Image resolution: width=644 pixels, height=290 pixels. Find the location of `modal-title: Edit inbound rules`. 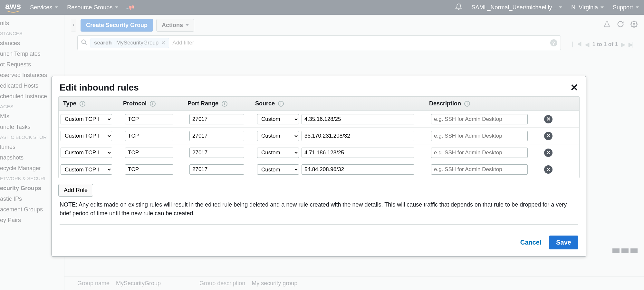

modal-title: Edit inbound rules is located at coordinates (99, 88).